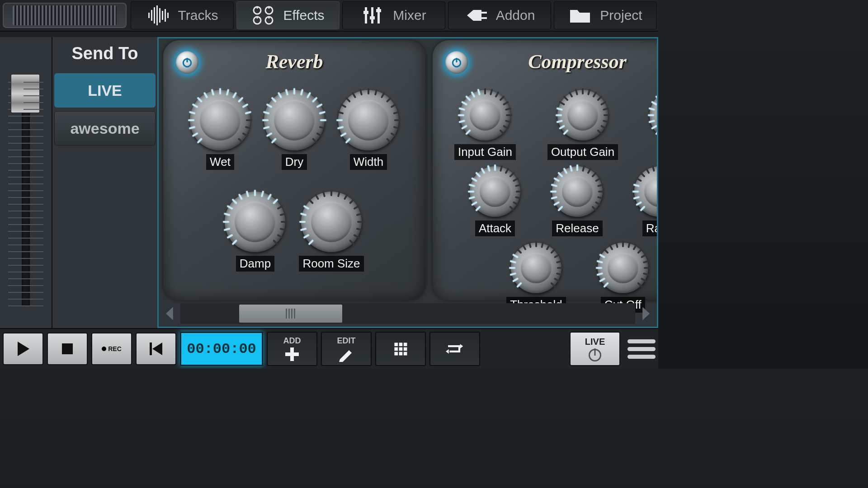  Describe the element at coordinates (158, 15) in the screenshot. I see `waveform-icon` at that location.